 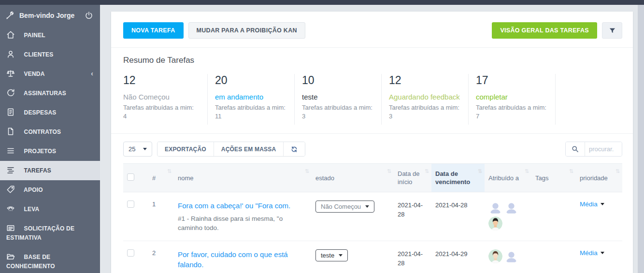 I want to click on search-input, so click(x=603, y=149).